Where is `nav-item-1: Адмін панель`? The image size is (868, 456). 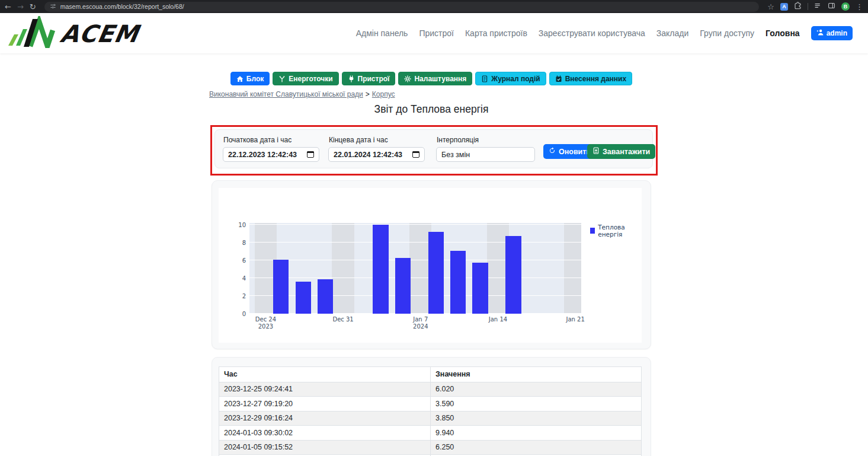
nav-item-1: Адмін панель is located at coordinates (382, 33).